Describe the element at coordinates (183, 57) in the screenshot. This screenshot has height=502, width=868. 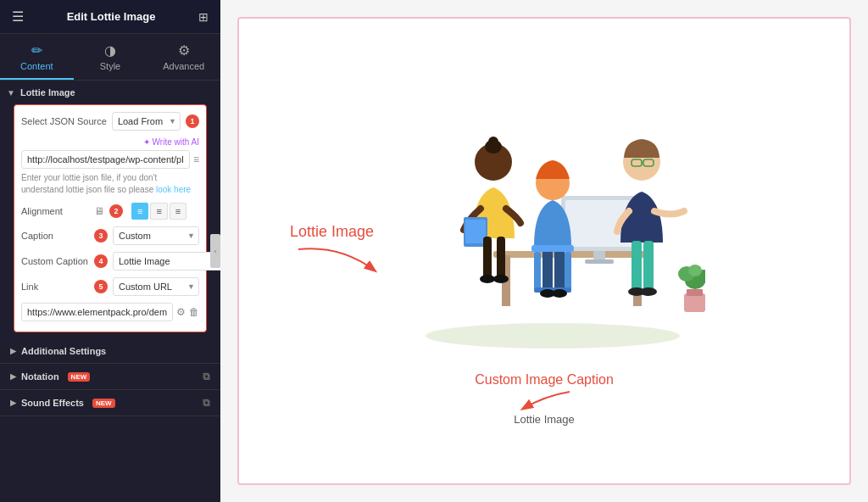
I see `tab-advanced: ⚙ Advanced` at that location.